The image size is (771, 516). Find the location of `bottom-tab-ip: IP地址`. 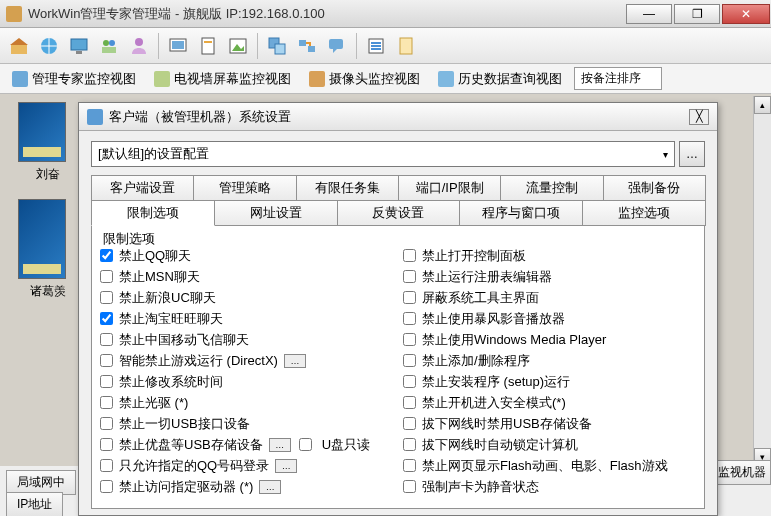

bottom-tab-ip: IP地址 is located at coordinates (34, 504).